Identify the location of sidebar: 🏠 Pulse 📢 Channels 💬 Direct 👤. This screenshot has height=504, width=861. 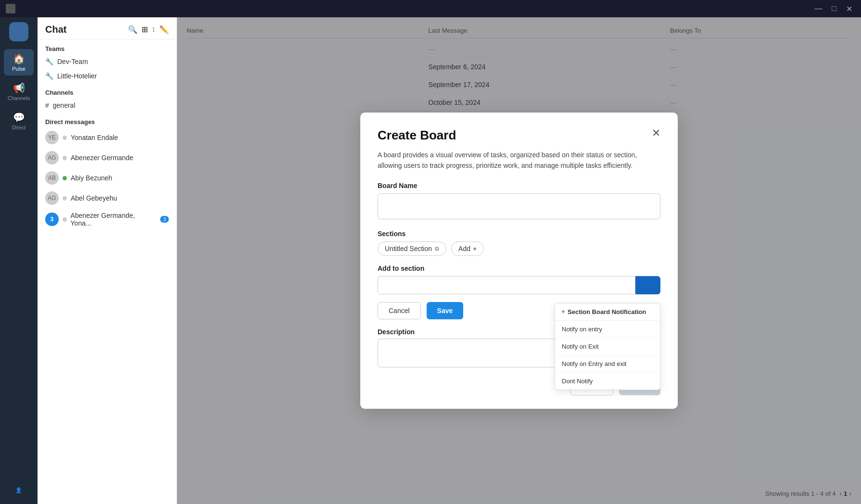
(19, 261).